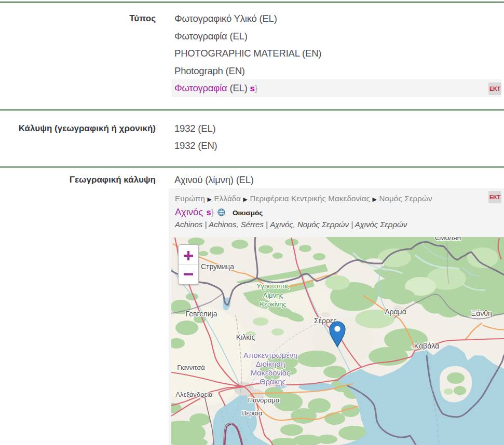  Describe the element at coordinates (270, 382) in the screenshot. I see `svg-text: - Θράκης` at that location.